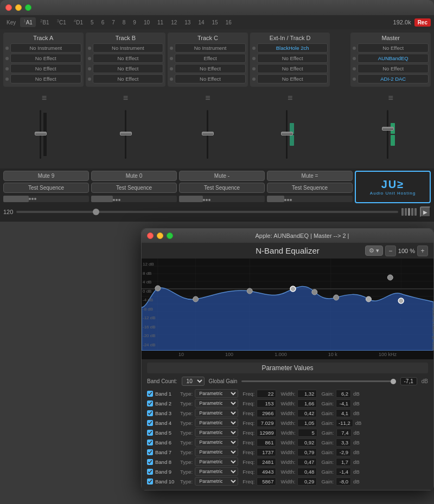  Describe the element at coordinates (207, 212) in the screenshot. I see `transport-slider` at that location.